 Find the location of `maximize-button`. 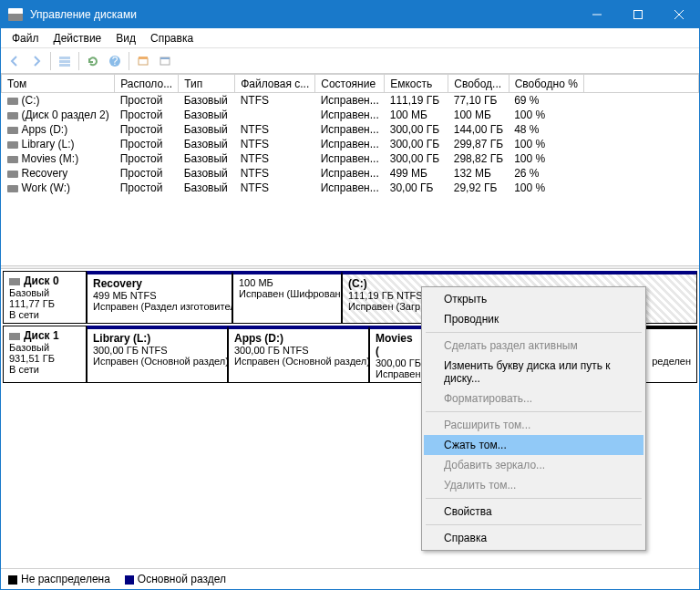

maximize-button is located at coordinates (638, 15).